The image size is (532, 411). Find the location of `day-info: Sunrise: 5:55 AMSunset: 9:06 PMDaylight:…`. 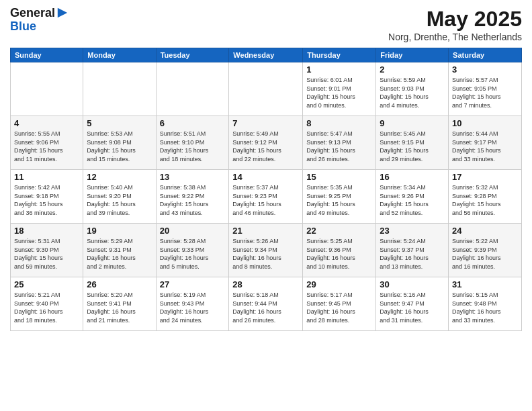

day-info: Sunrise: 5:55 AMSunset: 9:06 PMDaylight:… is located at coordinates (47, 146).